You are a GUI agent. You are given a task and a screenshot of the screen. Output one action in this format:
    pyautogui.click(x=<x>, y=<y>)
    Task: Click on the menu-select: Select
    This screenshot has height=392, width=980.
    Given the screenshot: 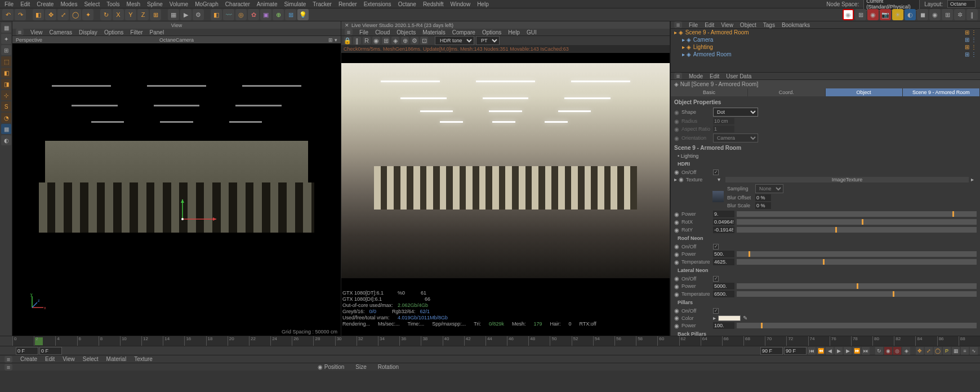 What is the action you would take?
    pyautogui.click(x=92, y=5)
    